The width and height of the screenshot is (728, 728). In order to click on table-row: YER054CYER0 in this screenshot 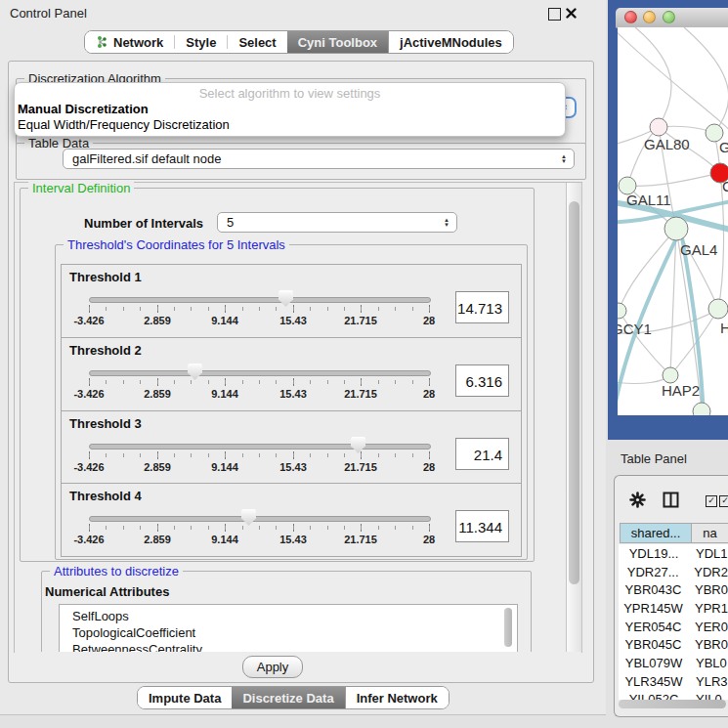, I will do `click(673, 627)`.